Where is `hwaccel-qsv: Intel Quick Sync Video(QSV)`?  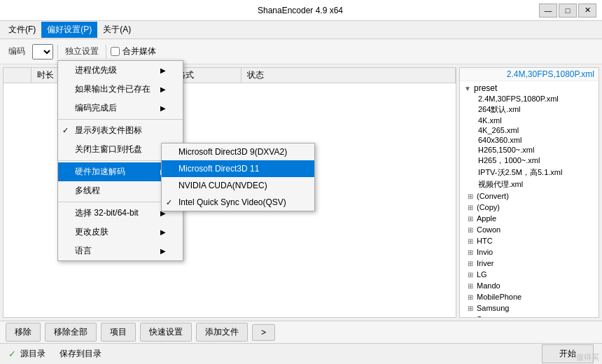
hwaccel-qsv: Intel Quick Sync Video(QSV) is located at coordinates (238, 202).